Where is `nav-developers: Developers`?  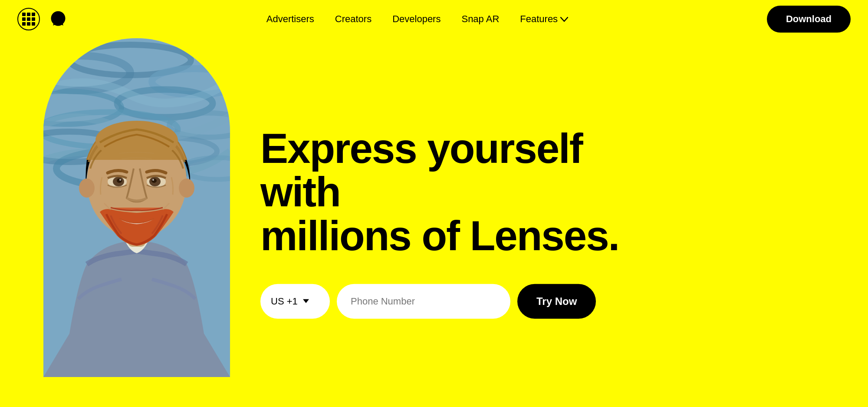 nav-developers: Developers is located at coordinates (417, 19).